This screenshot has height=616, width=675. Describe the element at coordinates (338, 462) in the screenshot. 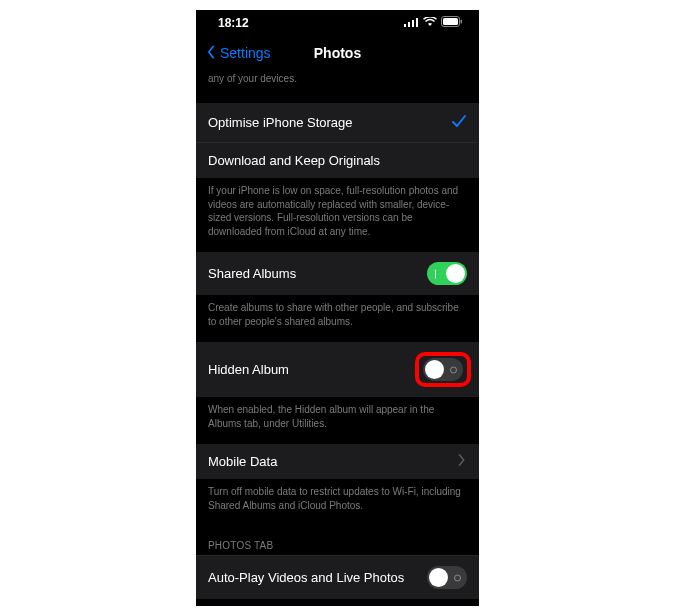

I see `mobile-data-row: Mobile Data` at that location.